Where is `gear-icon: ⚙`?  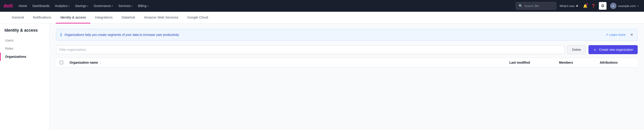
gear-icon: ⚙ is located at coordinates (602, 6).